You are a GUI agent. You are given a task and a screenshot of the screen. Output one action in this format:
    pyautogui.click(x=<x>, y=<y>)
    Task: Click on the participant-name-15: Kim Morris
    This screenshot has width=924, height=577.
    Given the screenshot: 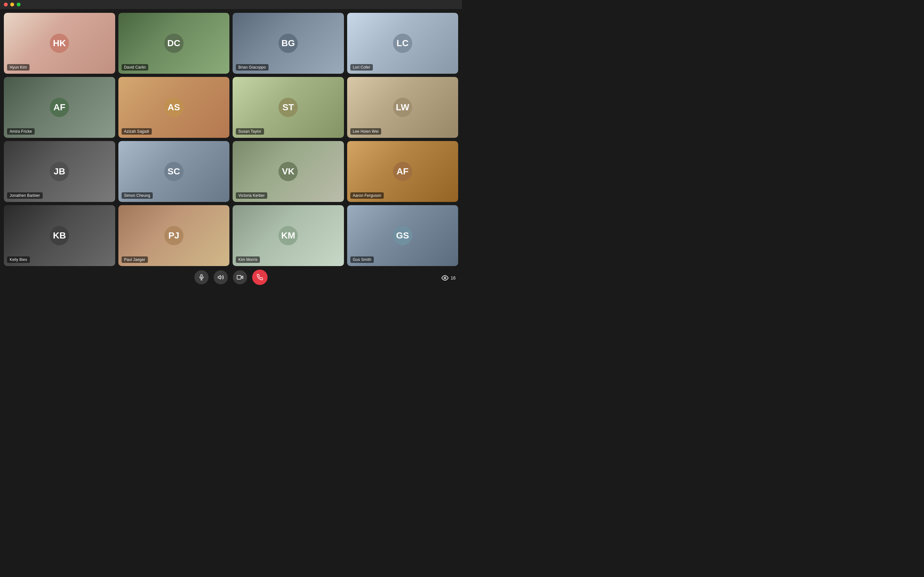 What is the action you would take?
    pyautogui.click(x=248, y=259)
    